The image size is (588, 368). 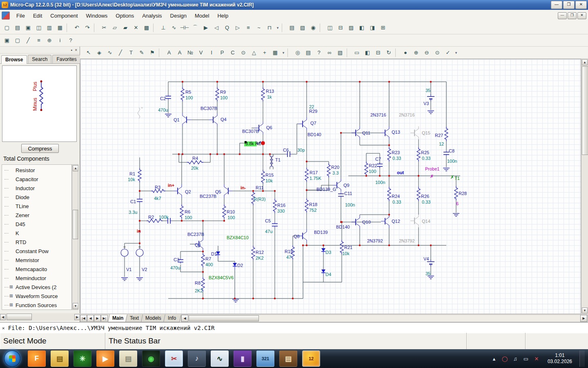 I want to click on rotate-icon: ↻, so click(x=389, y=53).